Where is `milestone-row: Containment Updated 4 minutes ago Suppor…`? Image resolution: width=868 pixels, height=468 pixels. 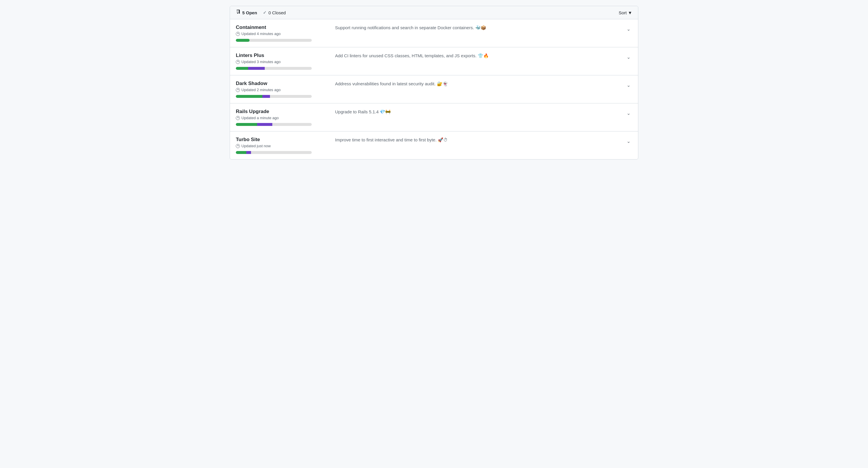
milestone-row: Containment Updated 4 minutes ago Suppor… is located at coordinates (434, 33).